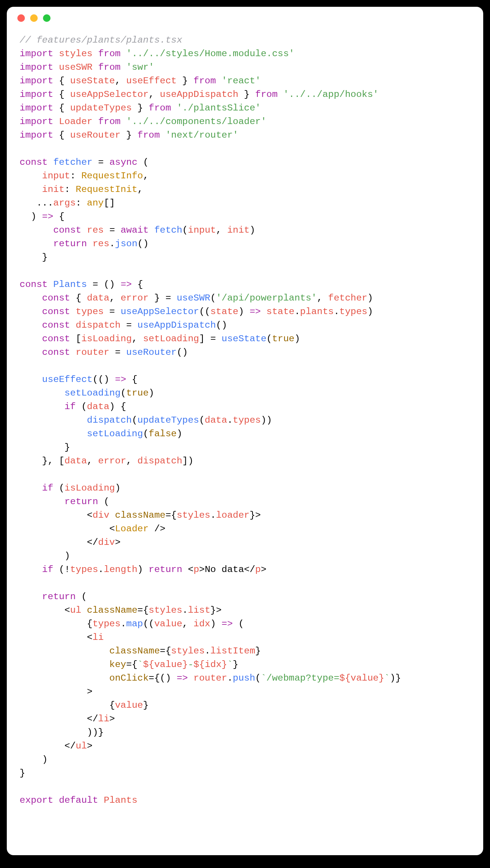 The image size is (490, 868). What do you see at coordinates (47, 18) in the screenshot?
I see `maximize-icon` at bounding box center [47, 18].